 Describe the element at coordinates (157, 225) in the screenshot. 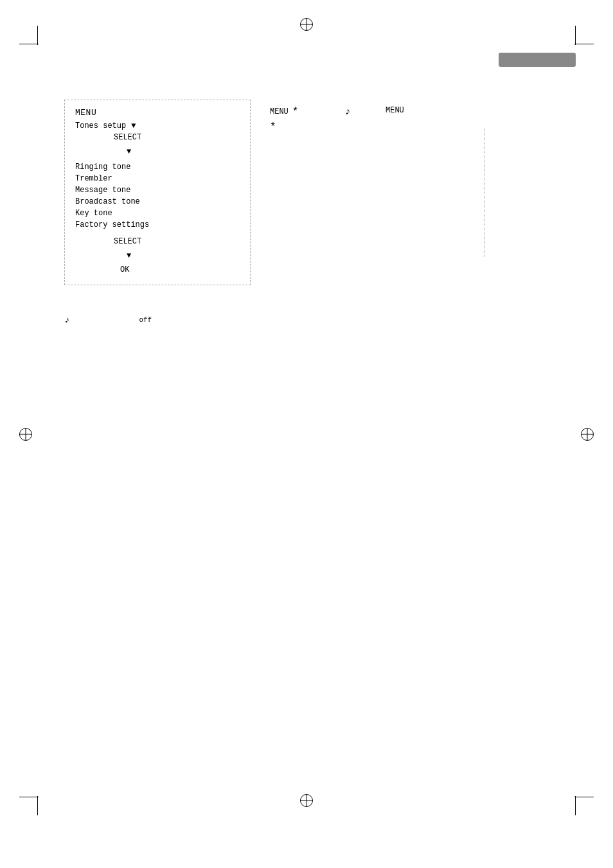

I see `list-item: Factory settings` at that location.